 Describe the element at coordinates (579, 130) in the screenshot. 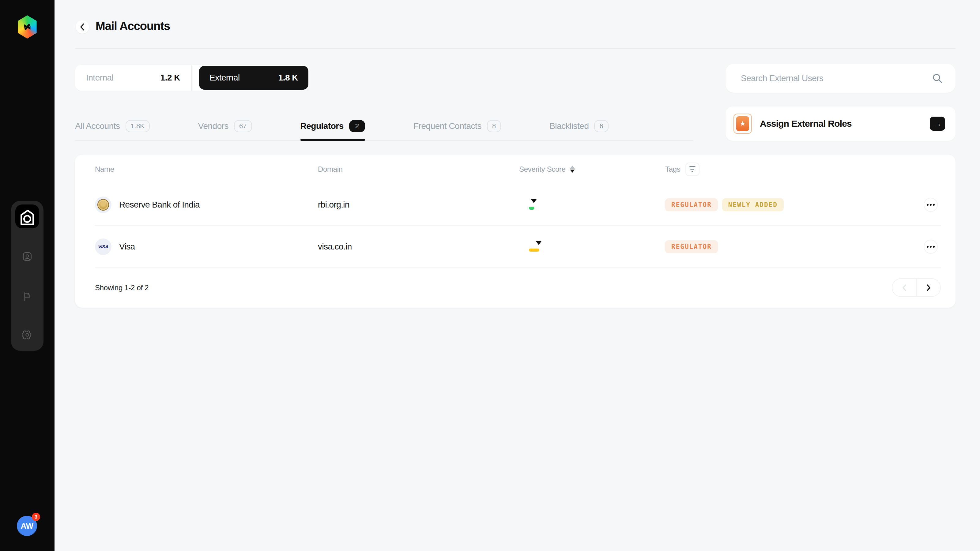

I see `tab-blacklisted: Blacklisted 6` at that location.